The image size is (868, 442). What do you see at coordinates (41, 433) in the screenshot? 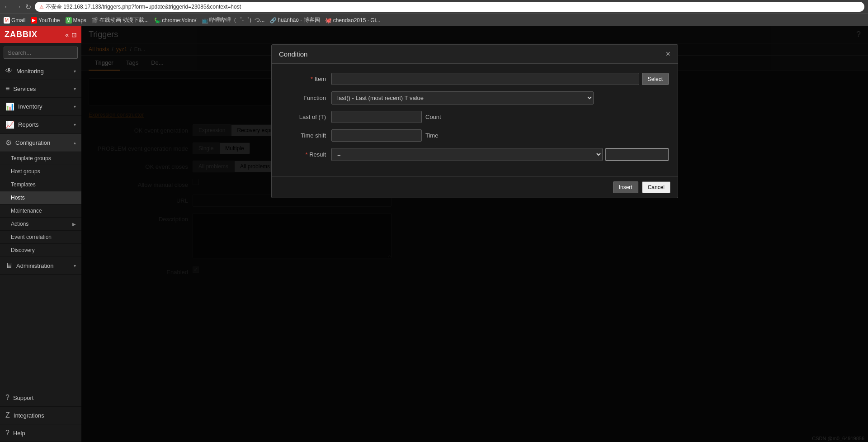
I see `sidebar-item-help: ? Help` at bounding box center [41, 433].